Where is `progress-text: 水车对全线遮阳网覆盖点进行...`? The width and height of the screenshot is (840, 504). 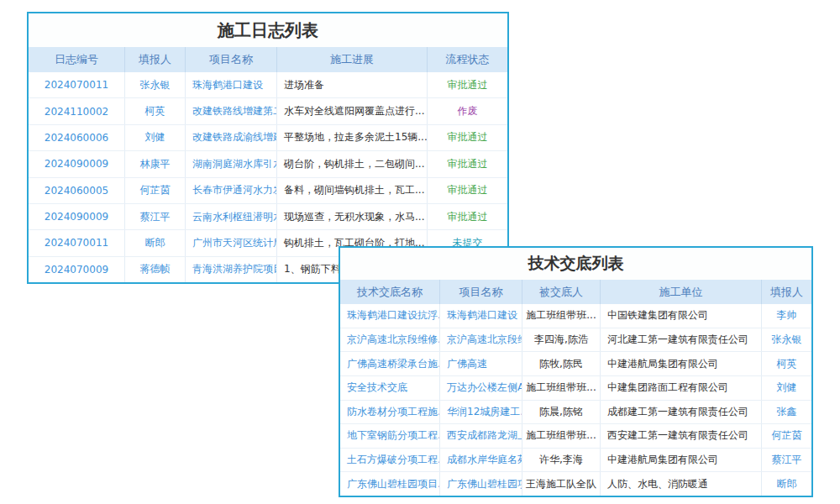 progress-text: 水车对全线遮阳网覆盖点进行... is located at coordinates (353, 111).